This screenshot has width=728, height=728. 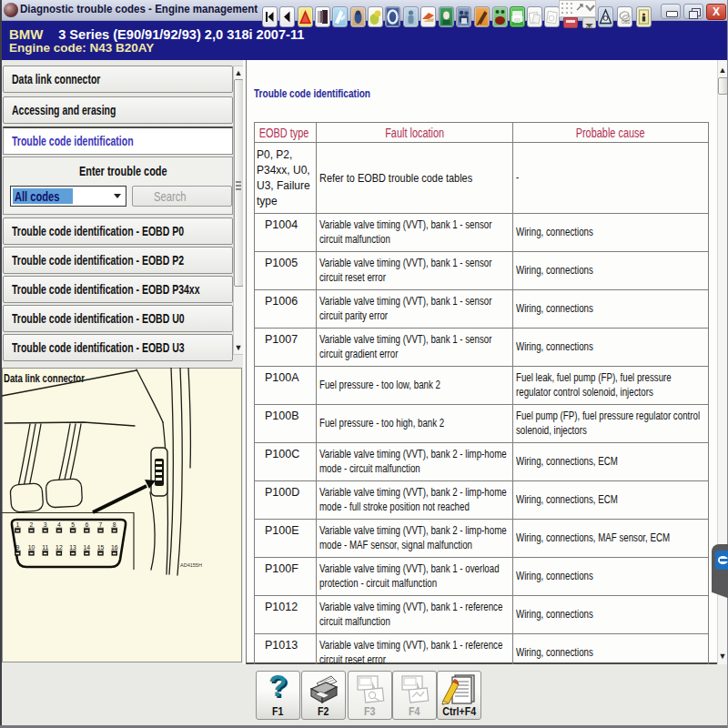 What do you see at coordinates (73, 548) in the screenshot?
I see `svg-text: 13` at bounding box center [73, 548].